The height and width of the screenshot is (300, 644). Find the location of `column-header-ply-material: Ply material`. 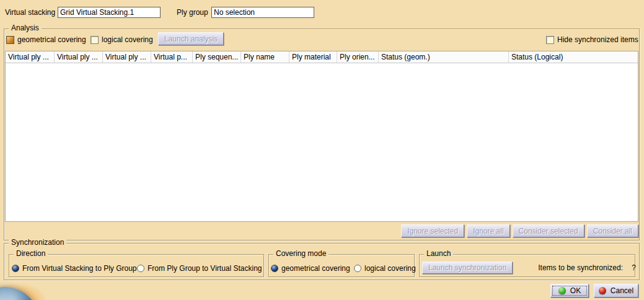

column-header-ply-material: Ply material is located at coordinates (314, 57).